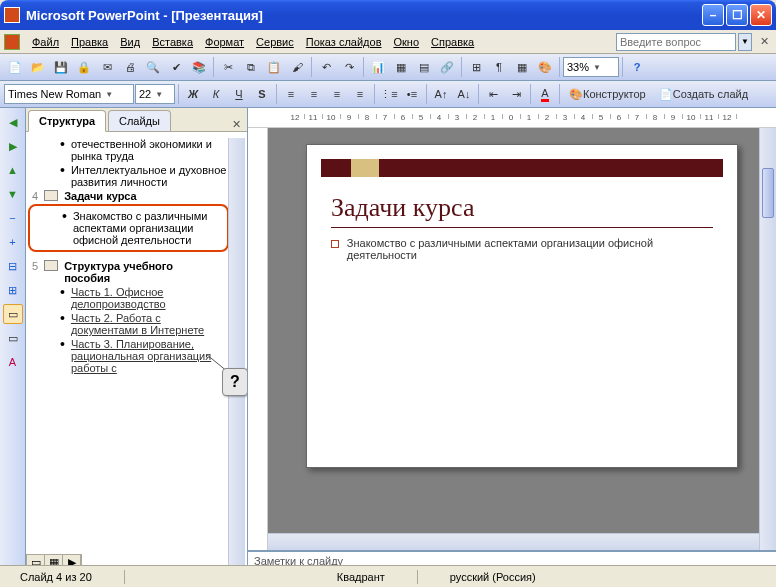  Describe the element at coordinates (139, 196) in the screenshot. I see `slide-title: Задачи курса` at that location.